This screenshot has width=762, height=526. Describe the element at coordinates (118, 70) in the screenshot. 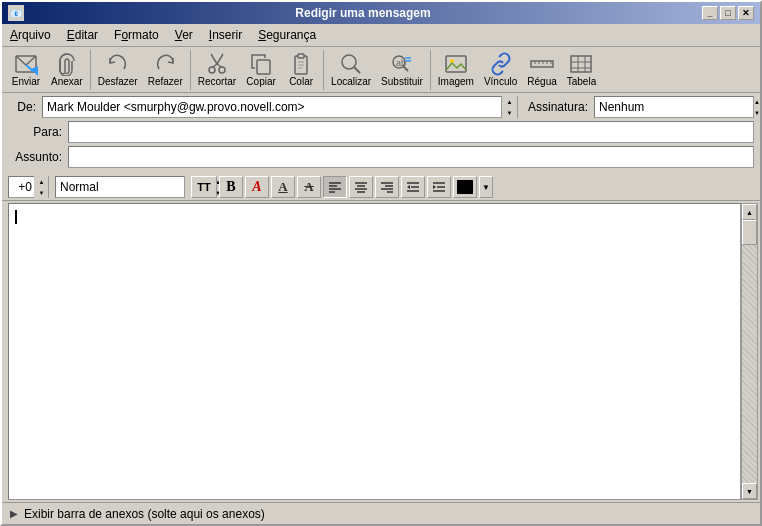

I see `undo-button: Desfazer` at that location.